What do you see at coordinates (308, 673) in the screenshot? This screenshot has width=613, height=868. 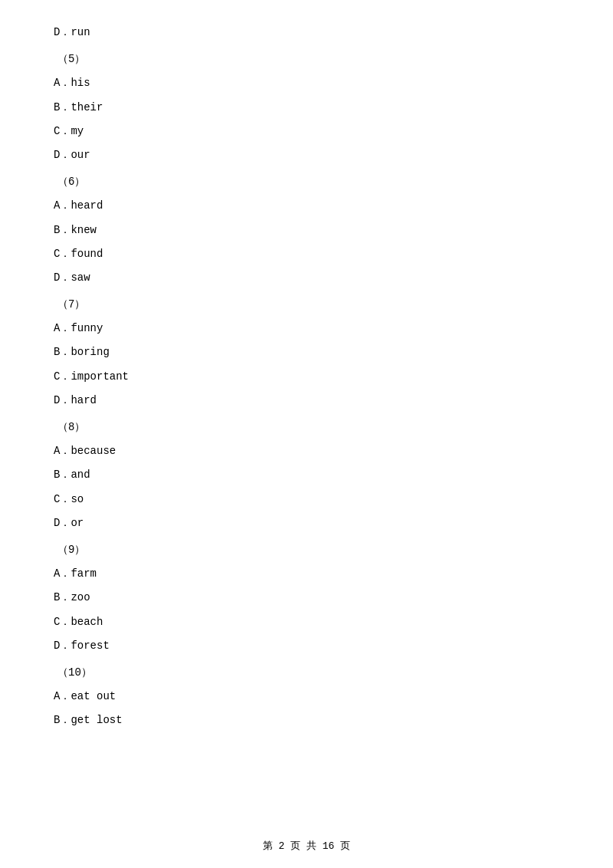 I see `question-number: （10）` at bounding box center [308, 673].